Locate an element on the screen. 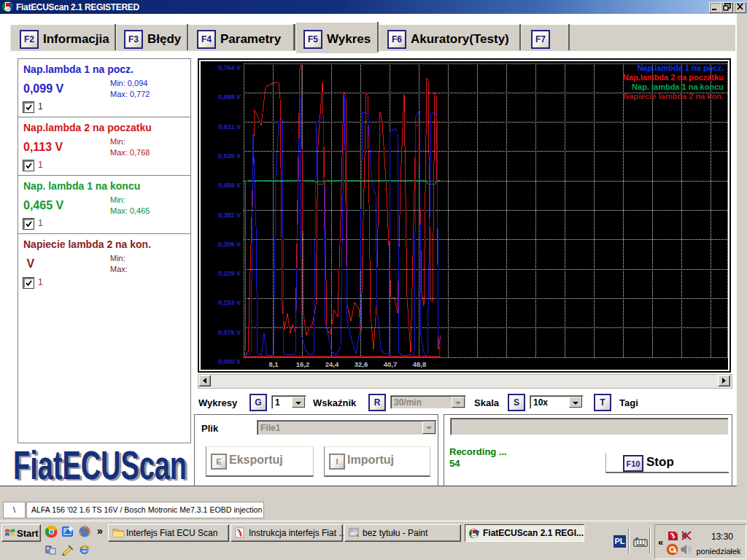 This screenshot has height=560, width=747. svg-text: 0,688 V is located at coordinates (229, 97).